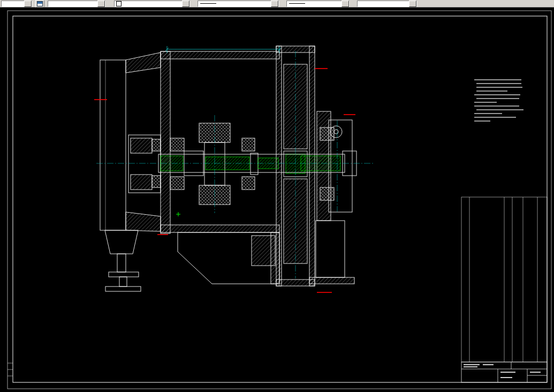 Image resolution: width=554 pixels, height=392 pixels. What do you see at coordinates (499, 101) in the screenshot?
I see `tech-requirements-lines` at bounding box center [499, 101].